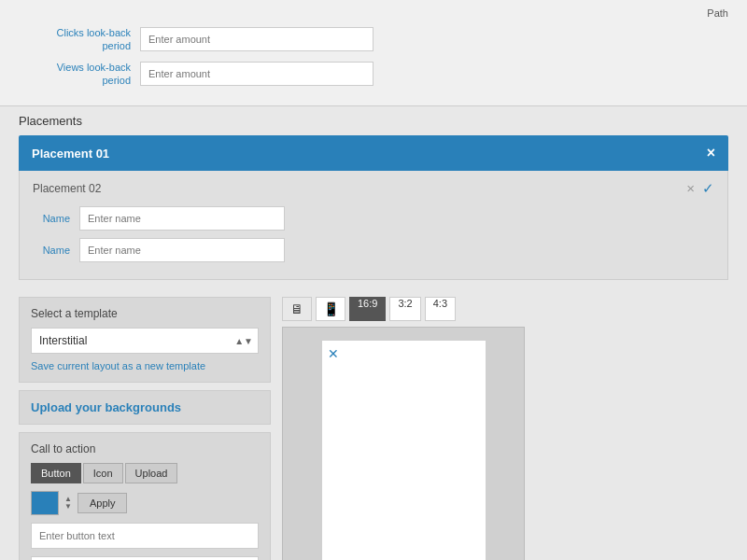 Image resolution: width=747 pixels, height=560 pixels. I want to click on placement-01-bar: Placement 01 ×, so click(374, 153).